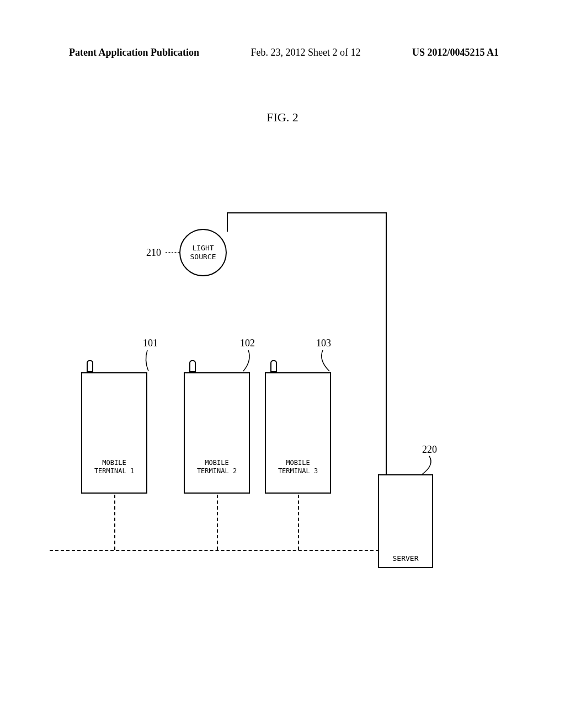 This screenshot has width=565, height=728. What do you see at coordinates (323, 343) in the screenshot?
I see `ref-103: 103` at bounding box center [323, 343].